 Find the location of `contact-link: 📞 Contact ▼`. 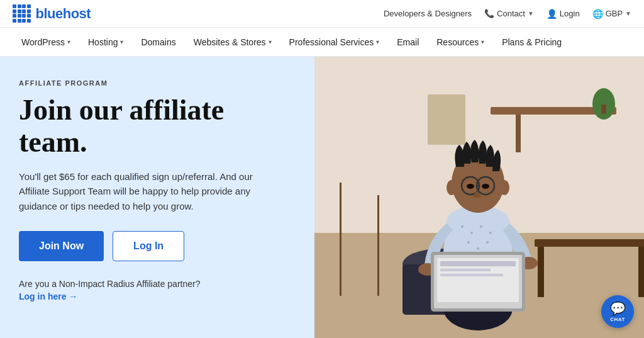

contact-link: 📞 Contact ▼ is located at coordinates (509, 14).